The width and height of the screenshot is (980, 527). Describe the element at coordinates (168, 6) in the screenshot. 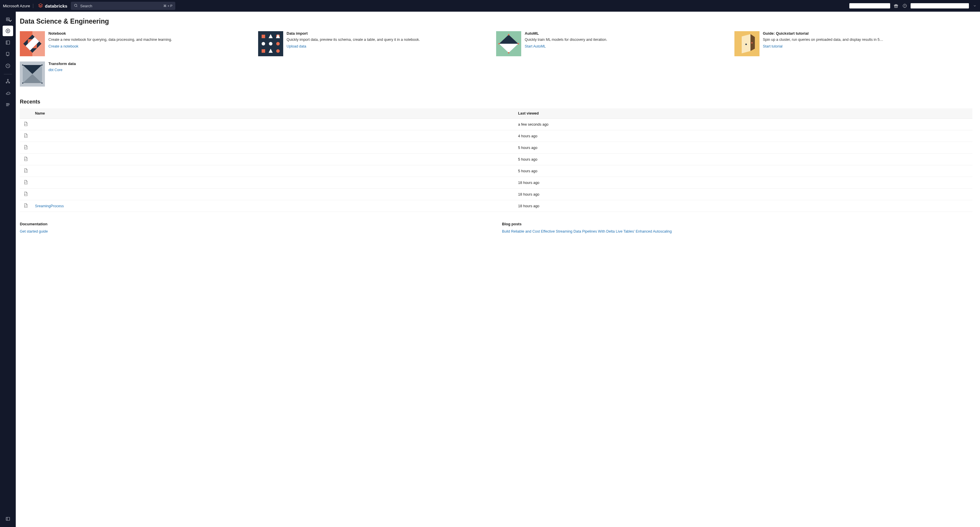

I see `search-shortcut-label: ⌘ + P` at that location.